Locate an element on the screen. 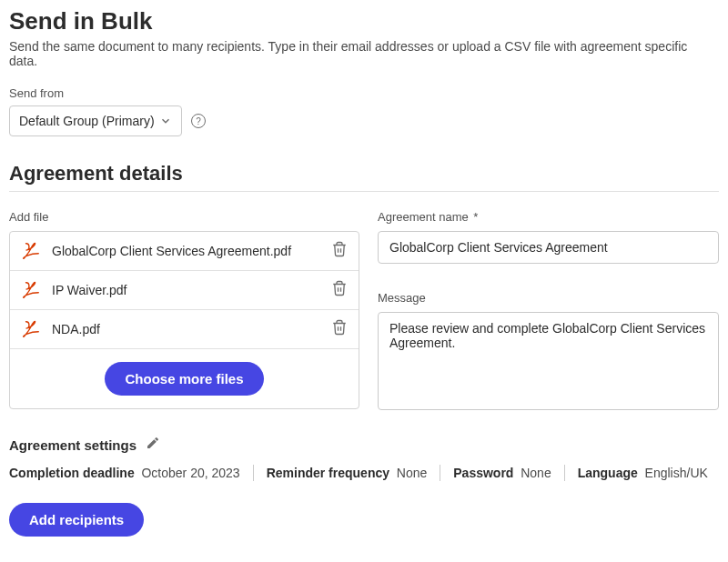 This screenshot has height=562, width=728. message-textarea is located at coordinates (548, 361).